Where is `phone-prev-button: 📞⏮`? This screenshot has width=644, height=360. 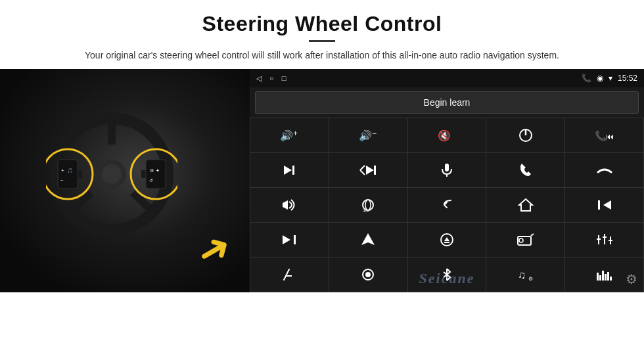 phone-prev-button: 📞⏮ is located at coordinates (605, 135).